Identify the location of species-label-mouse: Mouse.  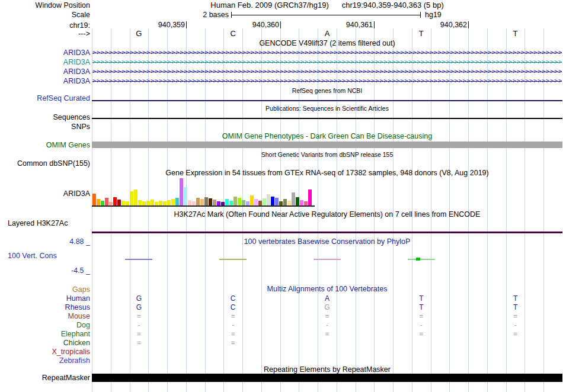
(45, 316).